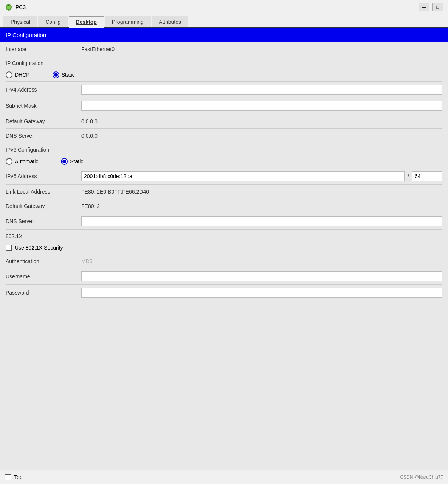  Describe the element at coordinates (262, 106) in the screenshot. I see `subnet-mask-input` at that location.